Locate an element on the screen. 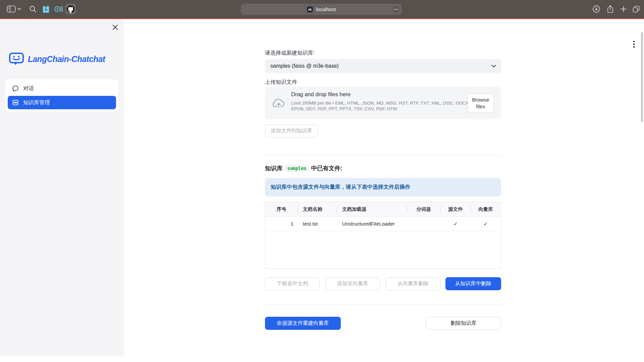 This screenshot has width=644, height=362. add-to-vector-button: 添加至向量库 is located at coordinates (353, 284).